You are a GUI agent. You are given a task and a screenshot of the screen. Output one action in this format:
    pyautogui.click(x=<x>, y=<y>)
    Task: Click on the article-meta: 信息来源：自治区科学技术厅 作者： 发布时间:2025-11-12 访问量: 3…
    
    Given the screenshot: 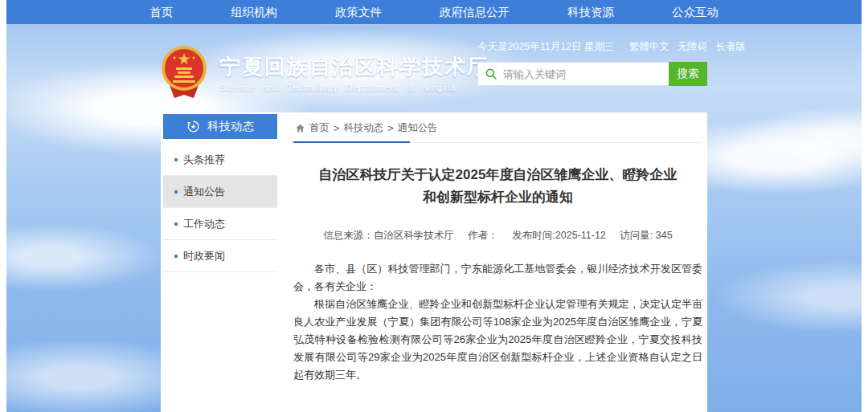 What is the action you would take?
    pyautogui.click(x=498, y=236)
    